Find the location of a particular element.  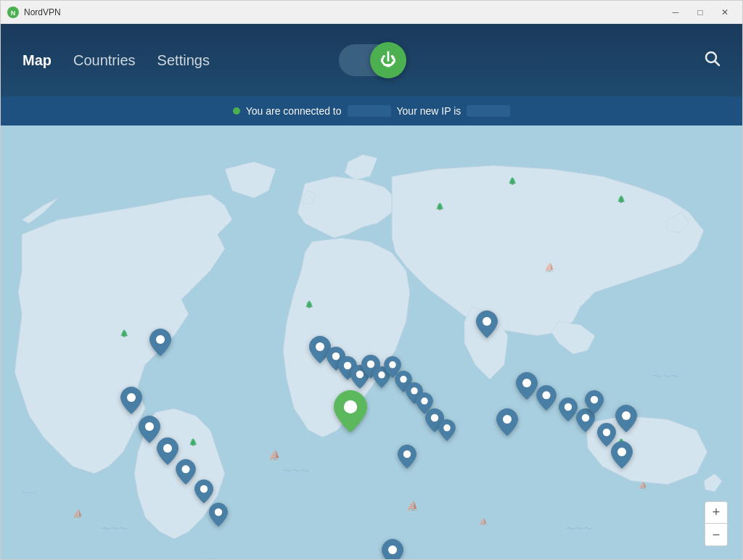

header: Map Countries Settings ⏻ is located at coordinates (372, 60).